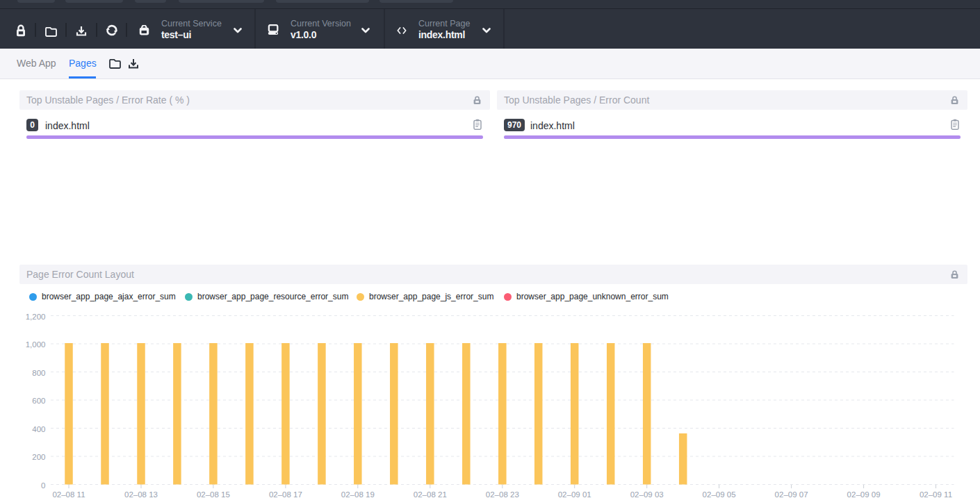  What do you see at coordinates (864, 495) in the screenshot?
I see `svg-text: 02–09 09` at bounding box center [864, 495].